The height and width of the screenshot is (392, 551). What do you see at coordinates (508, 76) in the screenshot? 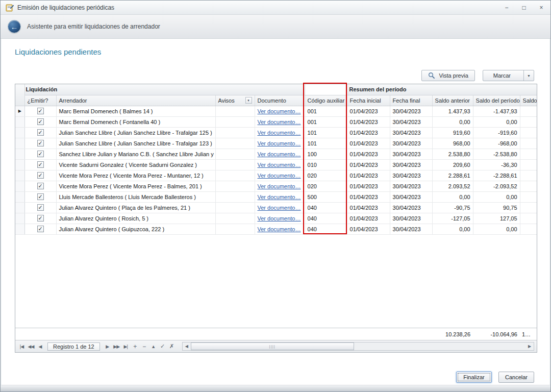
I see `mark-button: Marcar ▼` at bounding box center [508, 76].